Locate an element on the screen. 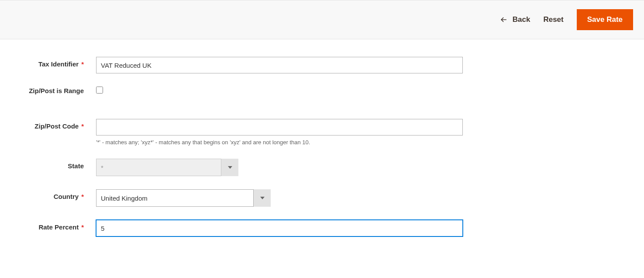 Image resolution: width=644 pixels, height=278 pixels. zip-is-range-label: Zip/Post is Range is located at coordinates (52, 91).